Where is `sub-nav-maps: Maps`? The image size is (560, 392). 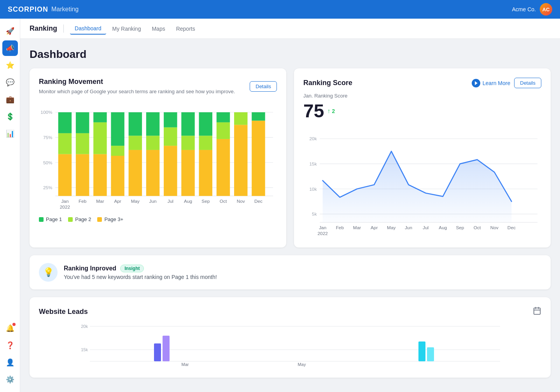
sub-nav-maps: Maps is located at coordinates (158, 29).